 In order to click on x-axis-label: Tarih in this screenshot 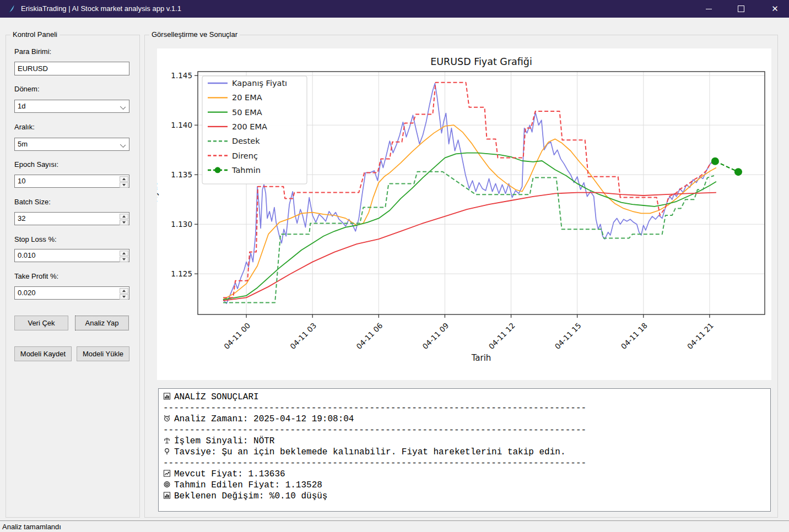, I will do `click(482, 358)`.